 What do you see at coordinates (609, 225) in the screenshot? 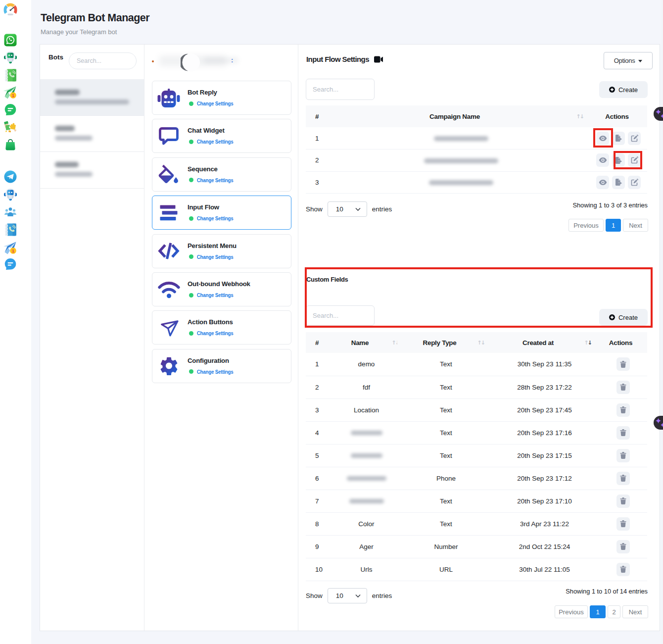
I see `flow-pagination: Previous 1 Next` at bounding box center [609, 225].